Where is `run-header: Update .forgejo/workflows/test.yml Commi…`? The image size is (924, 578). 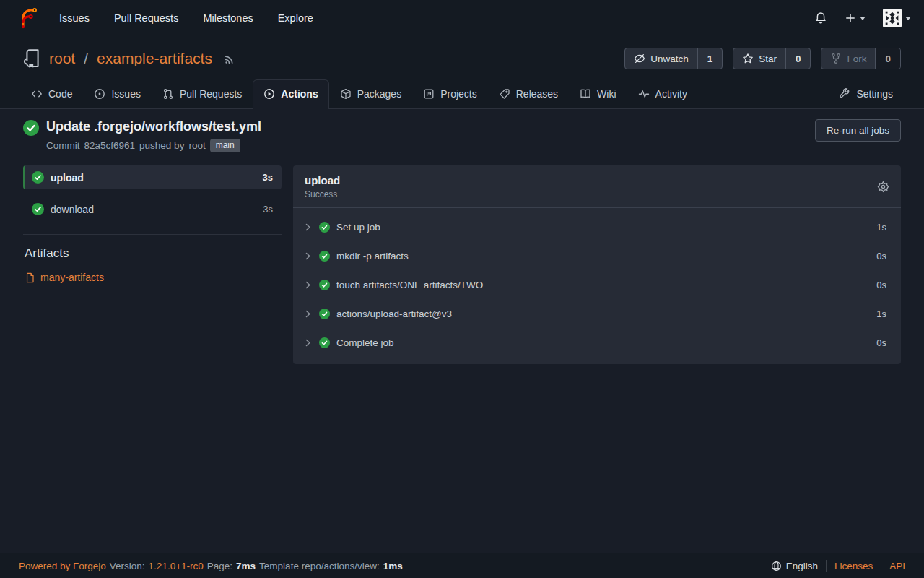
run-header: Update .forgejo/workflows/test.yml Commi… is located at coordinates (462, 136).